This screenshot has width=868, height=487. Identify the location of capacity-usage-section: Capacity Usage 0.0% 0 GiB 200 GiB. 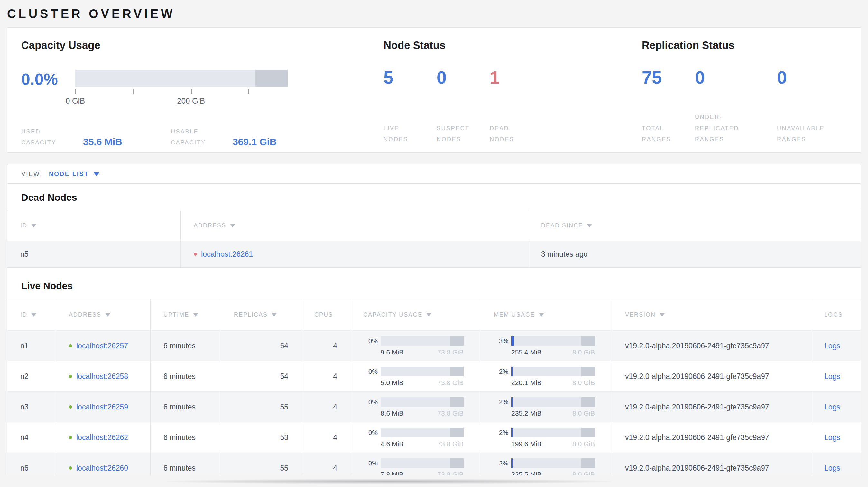
(195, 90).